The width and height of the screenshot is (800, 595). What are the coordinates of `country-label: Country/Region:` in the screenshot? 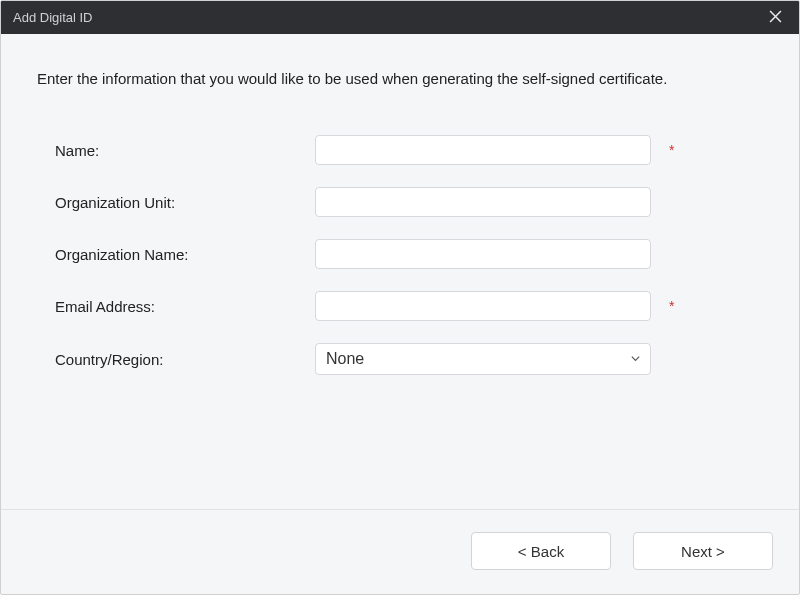 It's located at (185, 360).